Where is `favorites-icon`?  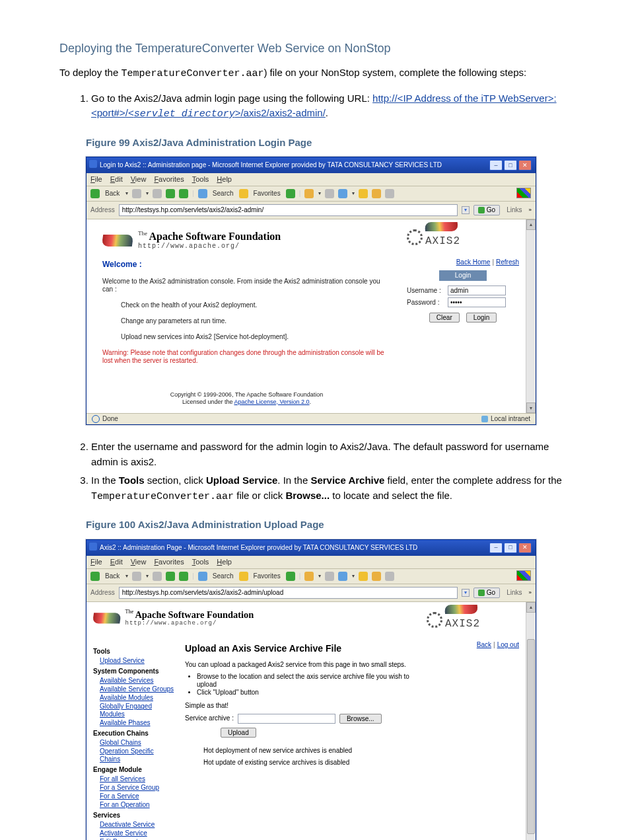 favorites-icon is located at coordinates (244, 194).